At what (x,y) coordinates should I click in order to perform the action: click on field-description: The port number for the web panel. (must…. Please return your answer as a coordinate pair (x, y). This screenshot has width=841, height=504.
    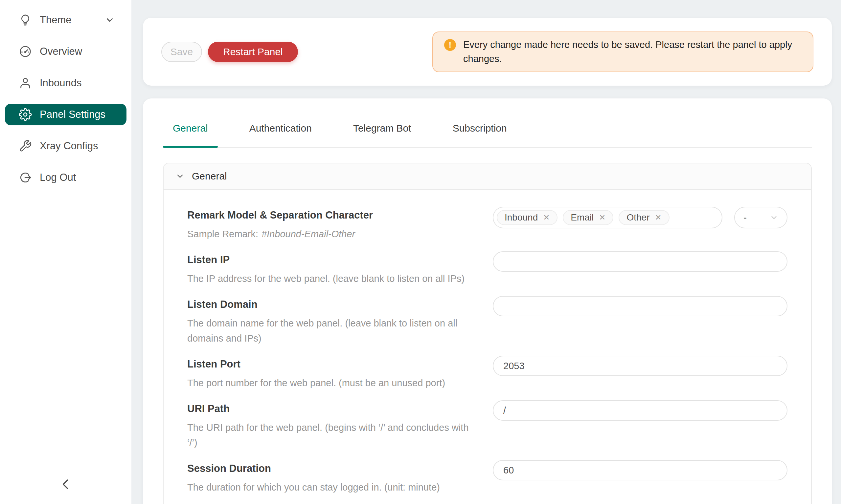
    Looking at the image, I should click on (332, 383).